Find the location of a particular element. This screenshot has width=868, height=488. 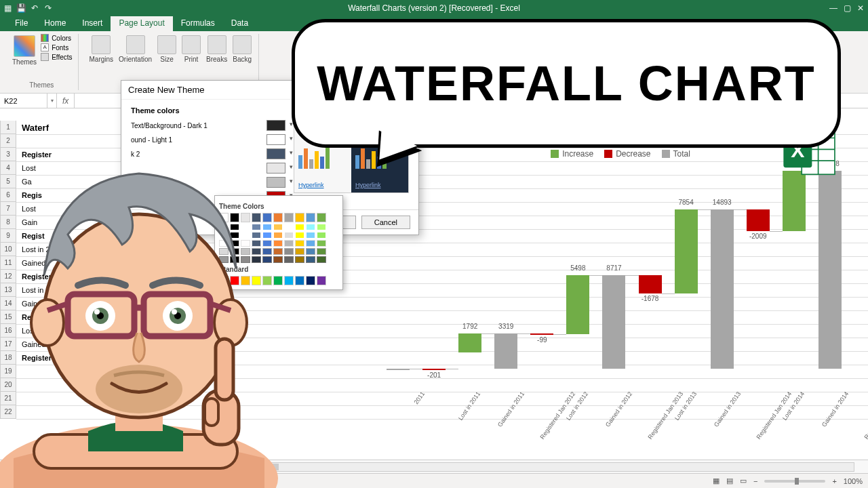

tab-data: Data is located at coordinates (240, 24).